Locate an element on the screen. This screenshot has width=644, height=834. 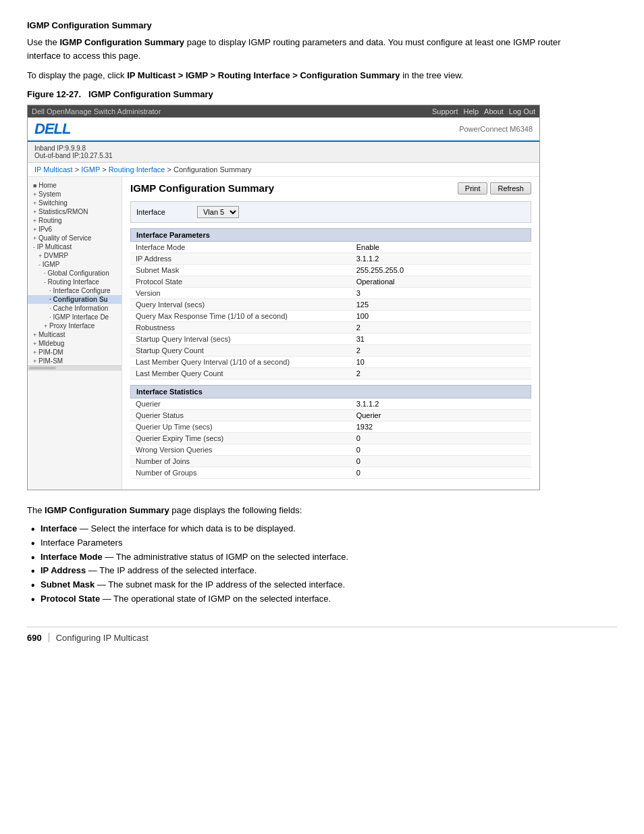
sidebar-item-multicast: + Multicast is located at coordinates (74, 335).